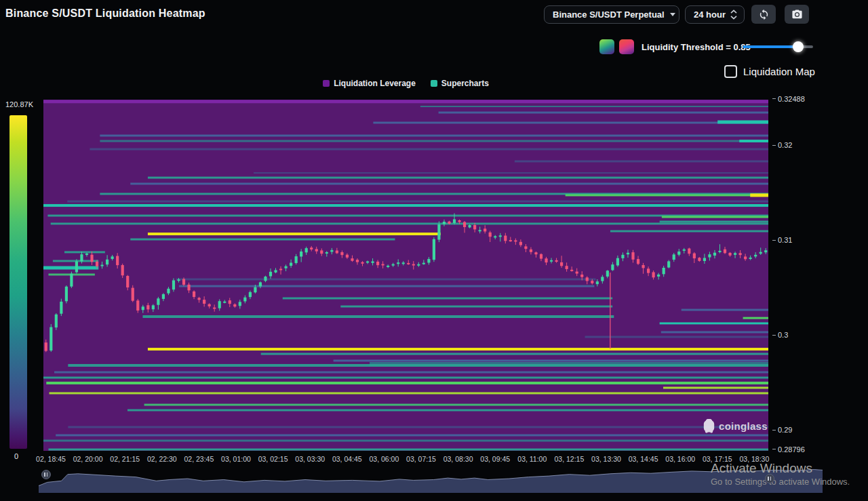 This screenshot has width=868, height=501. Describe the element at coordinates (106, 14) in the screenshot. I see `page-title: Binance S/USDT Liquidation Heatmap` at that location.